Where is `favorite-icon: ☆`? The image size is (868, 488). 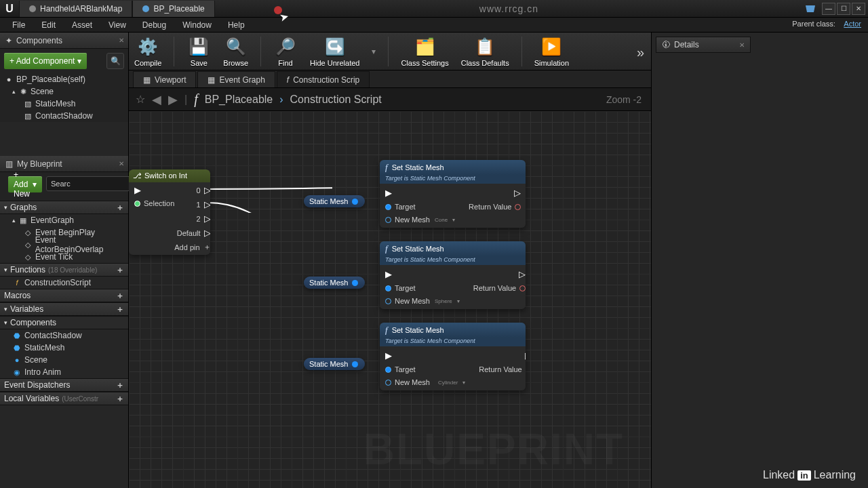 favorite-icon: ☆ is located at coordinates (140, 99).